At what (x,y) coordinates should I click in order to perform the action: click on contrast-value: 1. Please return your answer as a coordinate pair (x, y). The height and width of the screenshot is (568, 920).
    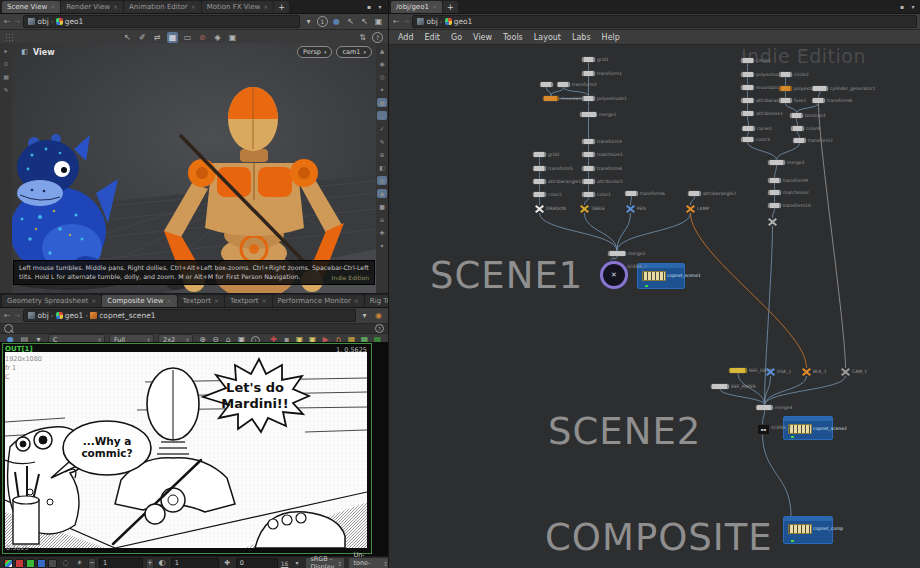
    Looking at the image, I should click on (195, 563).